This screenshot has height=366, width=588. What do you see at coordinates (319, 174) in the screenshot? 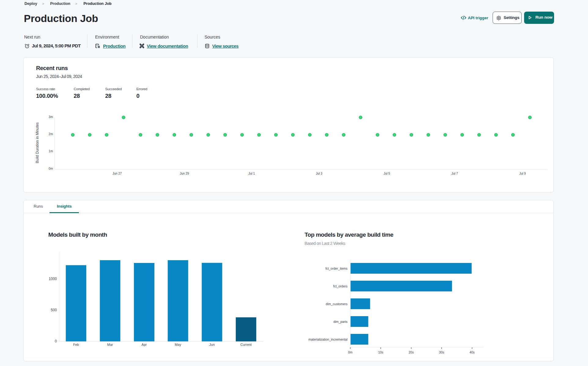
I see `svg-text: Jul 3` at bounding box center [319, 174].